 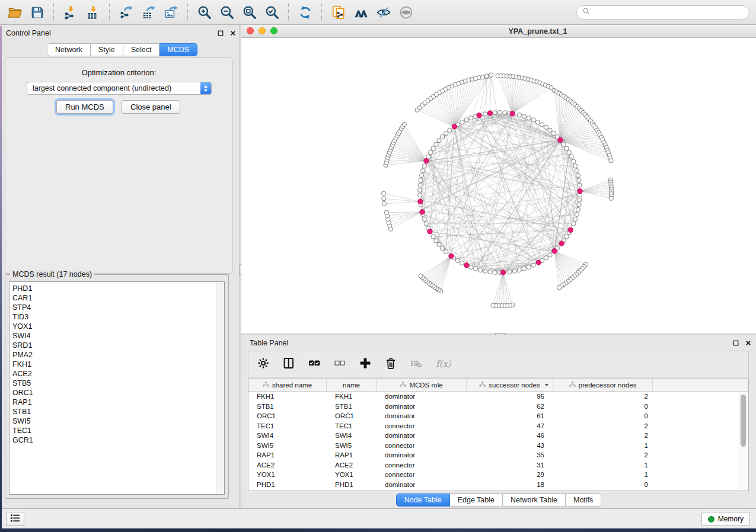 I want to click on export-network-button, so click(x=126, y=12).